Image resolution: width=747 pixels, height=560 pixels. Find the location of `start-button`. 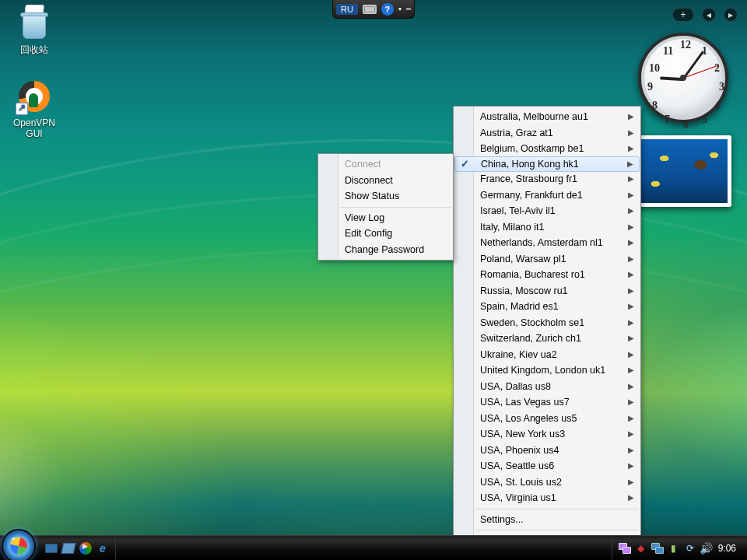

start-button is located at coordinates (19, 544).